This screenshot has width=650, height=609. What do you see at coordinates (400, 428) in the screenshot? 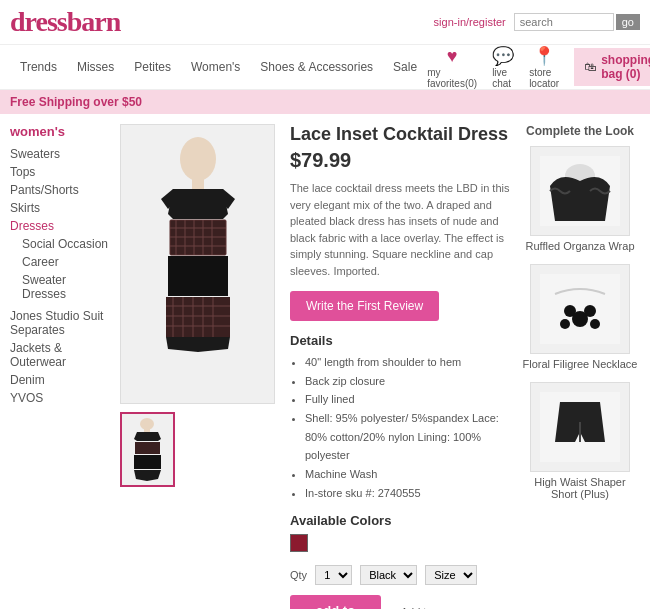
I see `details-list: 40" length from shoulder to hem Back zip…` at bounding box center [400, 428].